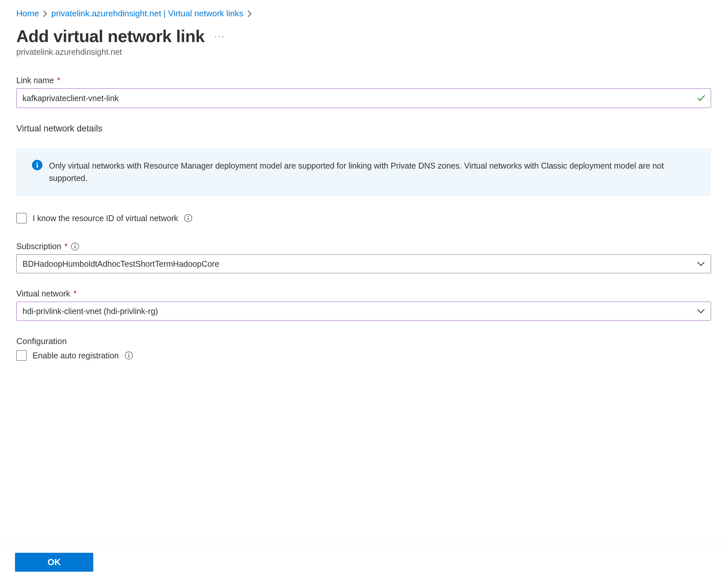  What do you see at coordinates (37, 165) in the screenshot?
I see `info-icon` at bounding box center [37, 165].